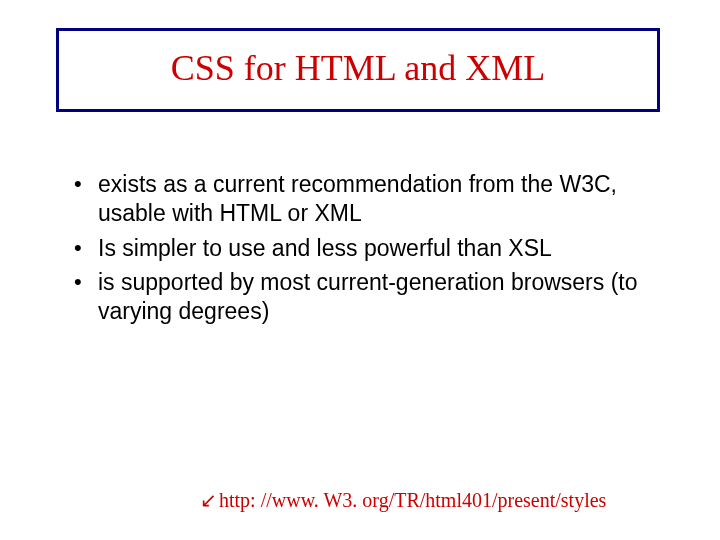 This screenshot has width=720, height=540. I want to click on list-item: exists as a current recommendation from …, so click(365, 199).